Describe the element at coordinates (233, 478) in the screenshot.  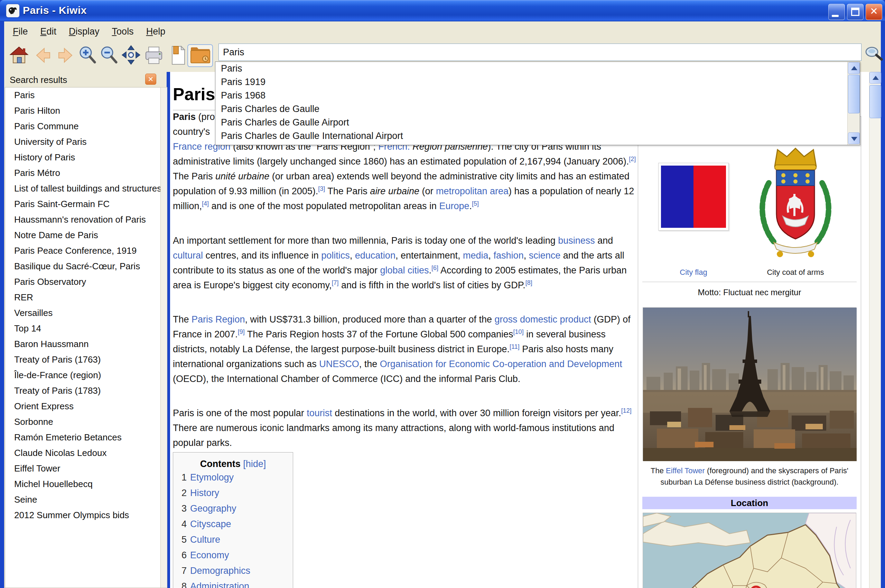
I see `contents-item-etymology: 1Etymology` at that location.